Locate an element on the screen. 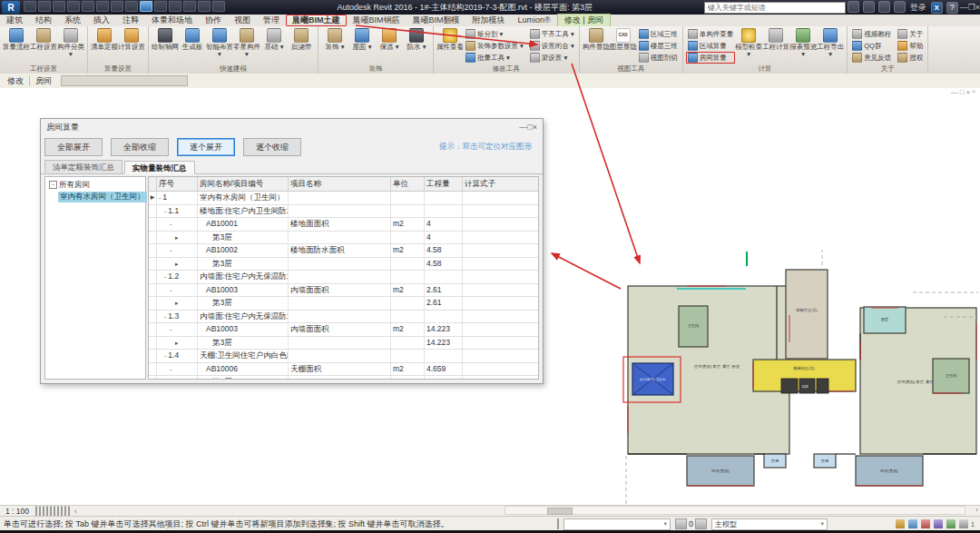  collapse-icon: ^ is located at coordinates (975, 93).